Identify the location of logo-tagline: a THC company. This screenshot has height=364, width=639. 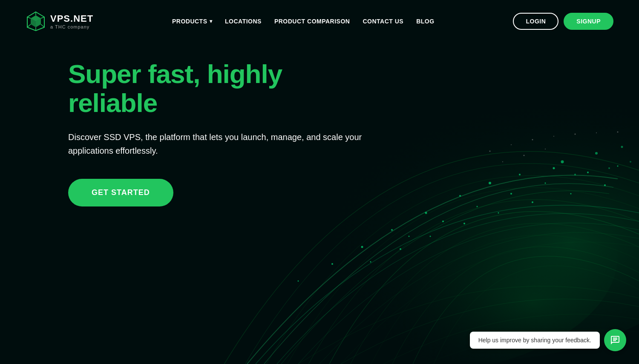
(72, 27).